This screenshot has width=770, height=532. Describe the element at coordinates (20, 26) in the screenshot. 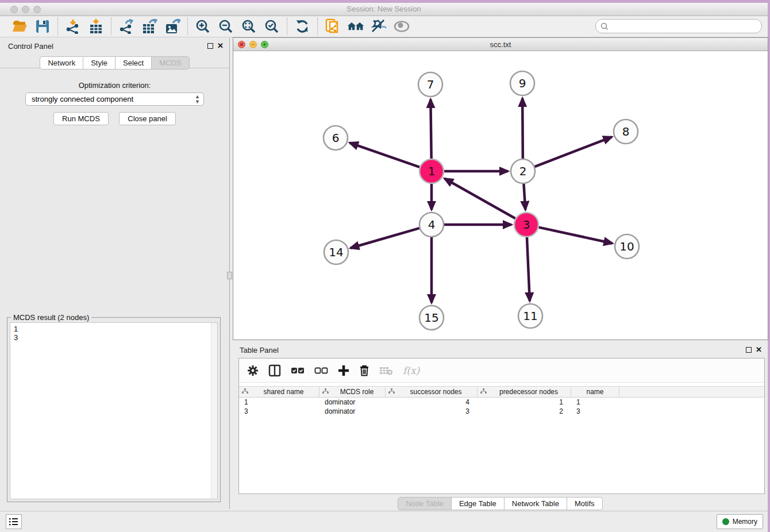

I see `open-file-icon` at that location.